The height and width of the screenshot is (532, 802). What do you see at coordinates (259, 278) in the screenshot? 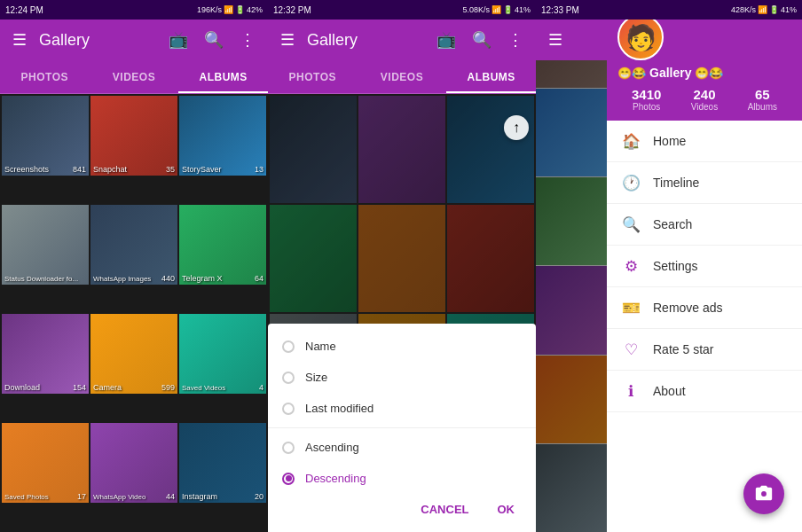
I see `album-count: 64` at bounding box center [259, 278].